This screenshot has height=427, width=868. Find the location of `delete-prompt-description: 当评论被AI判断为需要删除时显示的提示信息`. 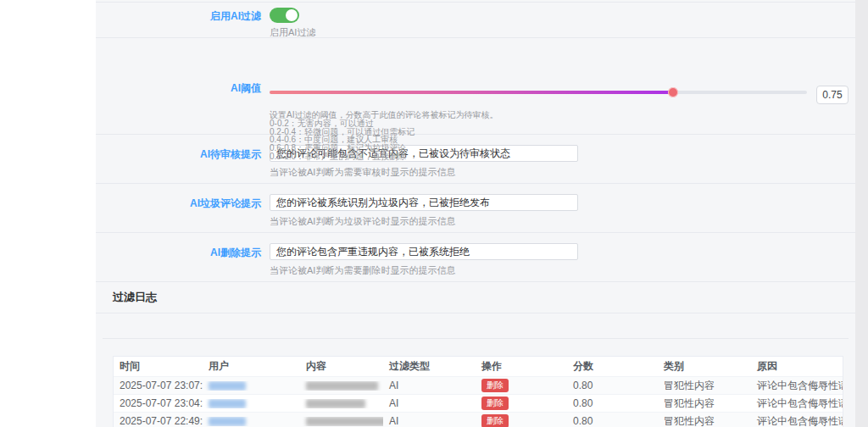

delete-prompt-description: 当评论被AI判断为需要删除时显示的提示信息 is located at coordinates (563, 271).